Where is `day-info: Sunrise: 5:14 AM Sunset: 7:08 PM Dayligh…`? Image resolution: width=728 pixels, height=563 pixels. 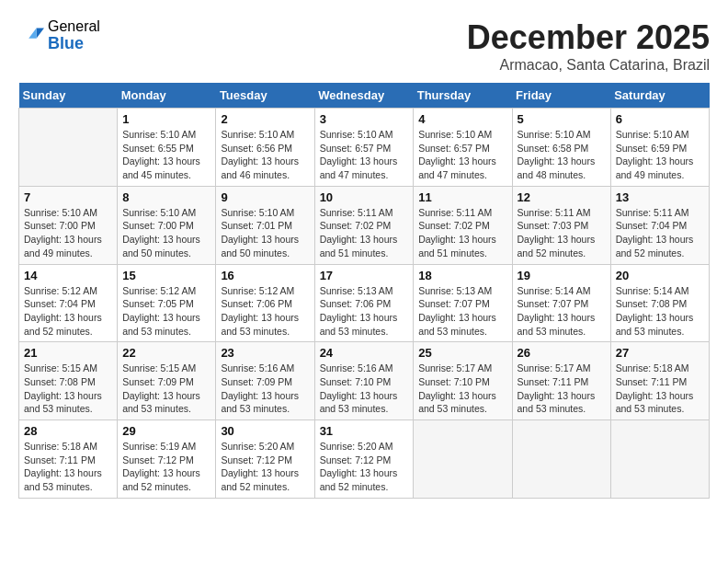 day-info: Sunrise: 5:14 AM Sunset: 7:08 PM Dayligh… is located at coordinates (660, 311).